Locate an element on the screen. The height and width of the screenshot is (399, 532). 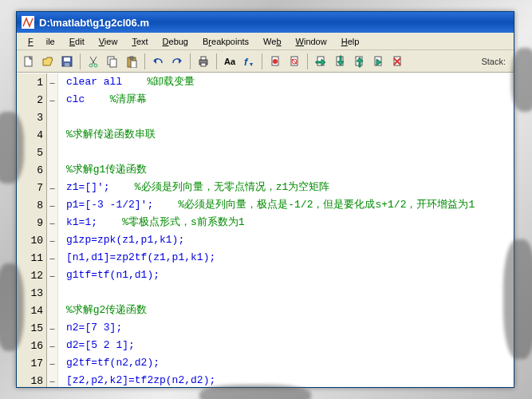
line-number: 8 is located at coordinates (32, 205).